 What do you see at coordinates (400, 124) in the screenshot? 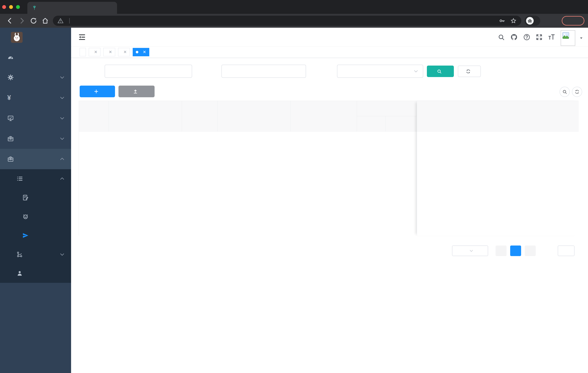
I see `col-header-active` at bounding box center [400, 124].